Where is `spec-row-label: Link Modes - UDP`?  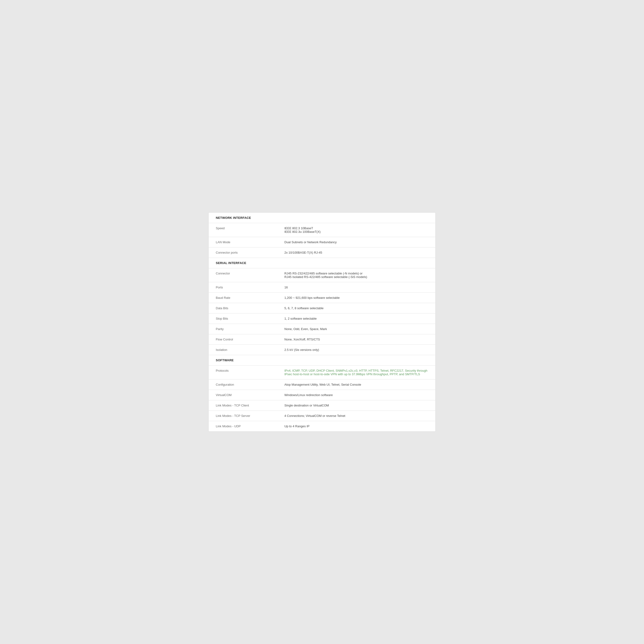
spec-row-label: Link Modes - UDP is located at coordinates (243, 426).